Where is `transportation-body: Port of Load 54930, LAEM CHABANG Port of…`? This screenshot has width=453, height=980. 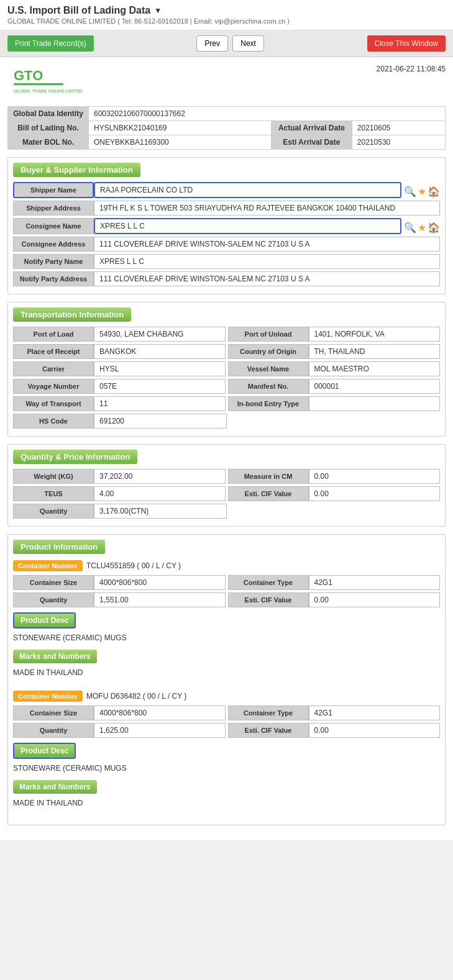
transportation-body: Port of Load 54930, LAEM CHABANG Port of… is located at coordinates (226, 380).